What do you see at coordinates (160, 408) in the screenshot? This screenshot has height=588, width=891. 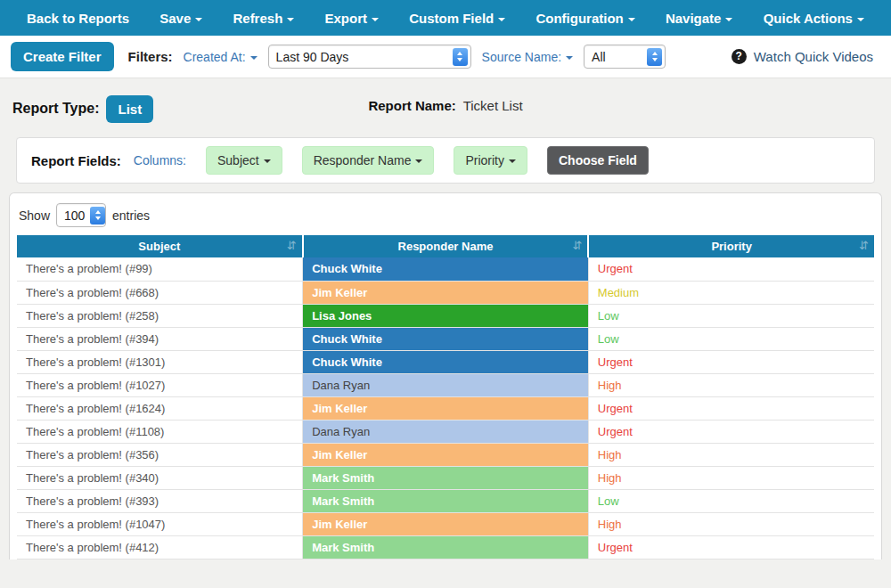 I see `subject-cell: There's a problem! (#1624)` at bounding box center [160, 408].